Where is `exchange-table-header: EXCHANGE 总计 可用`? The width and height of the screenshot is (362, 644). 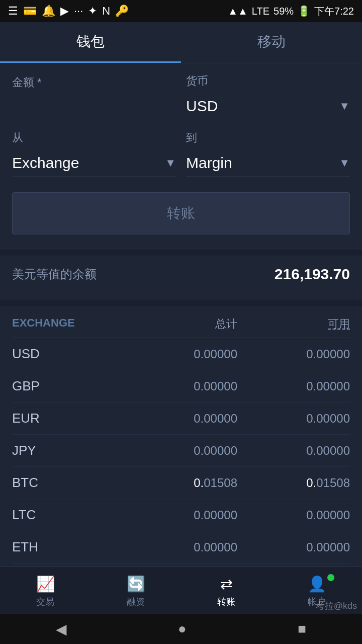
exchange-table-header: EXCHANGE 总计 可用 is located at coordinates (181, 322).